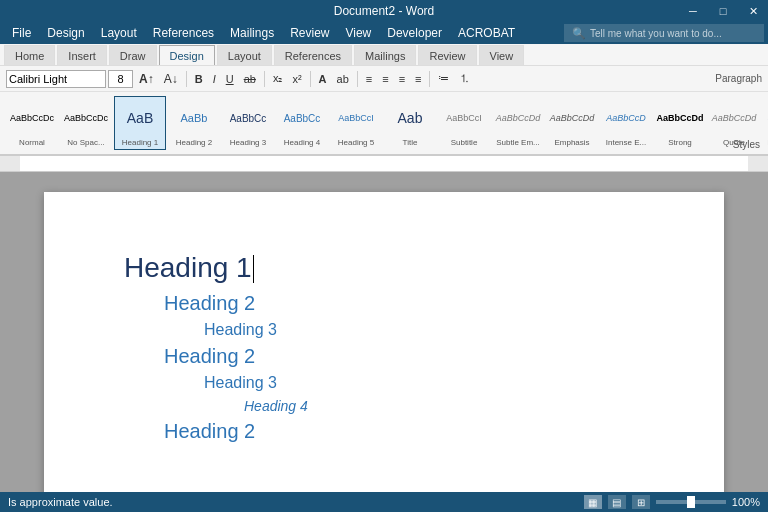 The image size is (768, 512). Describe the element at coordinates (641, 502) in the screenshot. I see `focus-button: ⊞` at that location.